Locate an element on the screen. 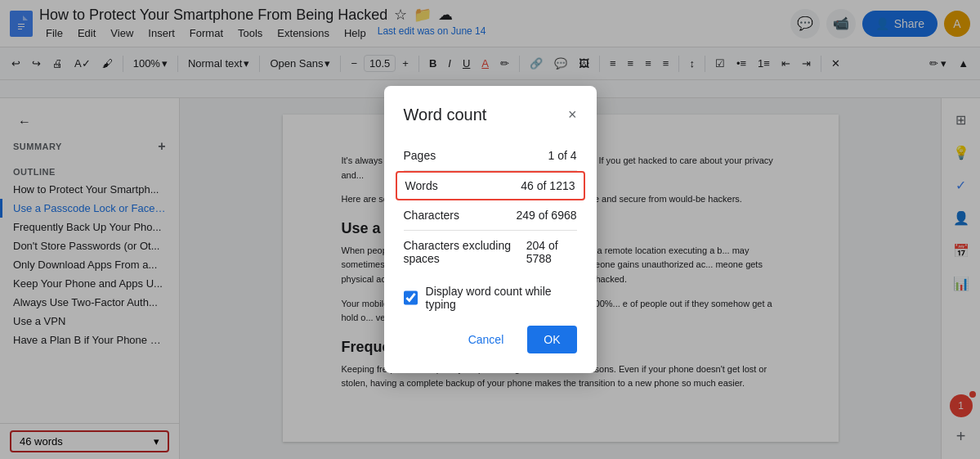 The height and width of the screenshot is (459, 980). modal-row-characters: Characters 249 of 6968 is located at coordinates (490, 216).